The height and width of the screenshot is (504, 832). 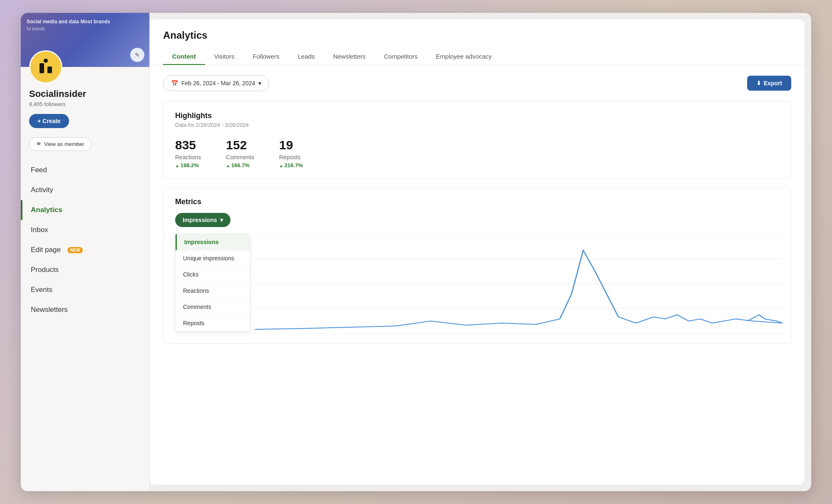 I want to click on metrics-title: Metrics, so click(x=477, y=202).